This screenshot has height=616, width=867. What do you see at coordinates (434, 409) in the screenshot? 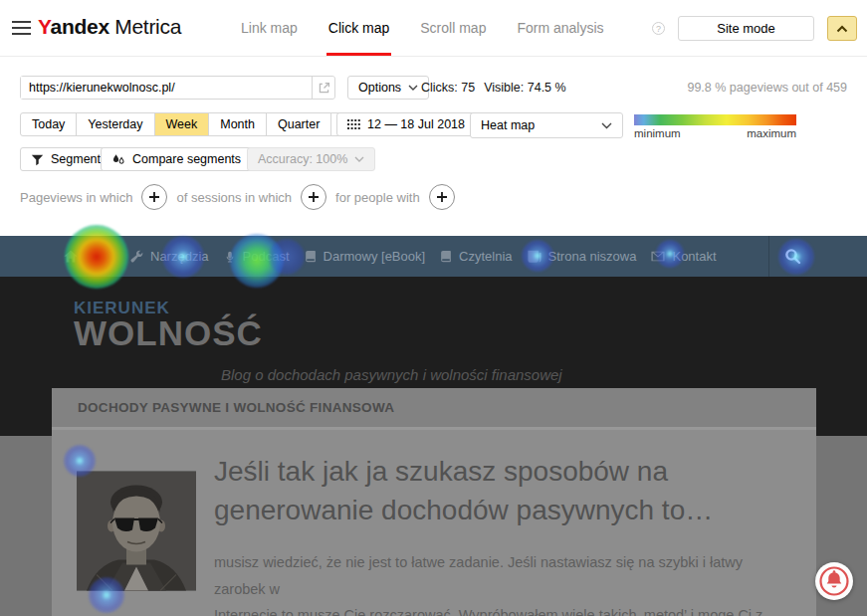
I see `category-header-bar: DOCHODY PASYWNE I WOLNOŚĆ FINANSOWA` at bounding box center [434, 409].